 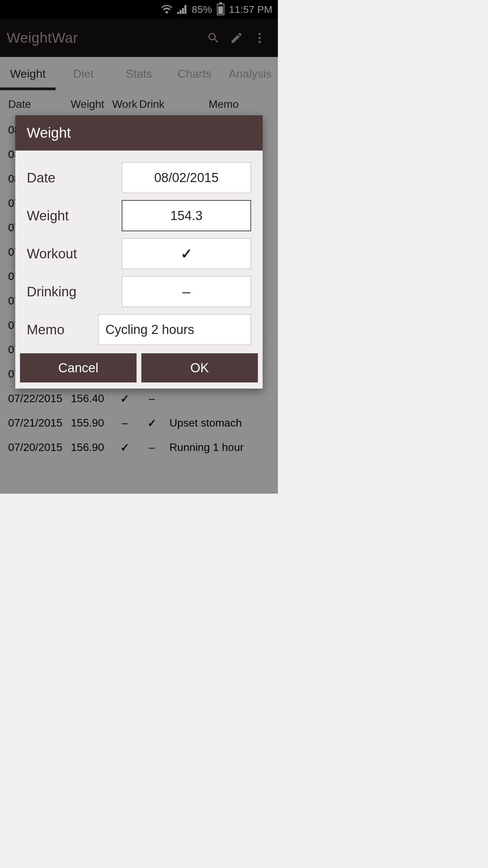 I want to click on field-memo: Cycling 2 hours, so click(x=175, y=330).